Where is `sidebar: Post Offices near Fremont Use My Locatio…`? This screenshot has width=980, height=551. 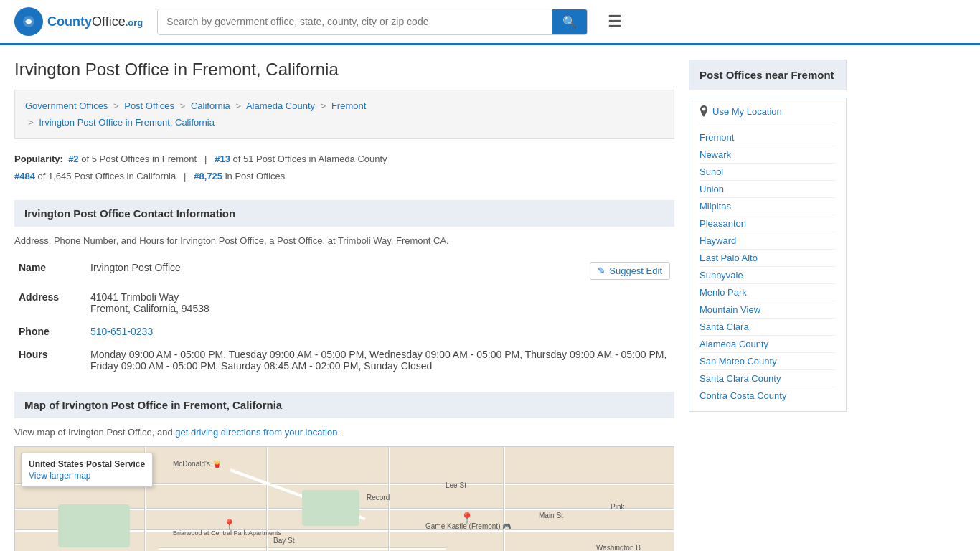 sidebar: Post Offices near Fremont Use My Locatio… is located at coordinates (768, 306).